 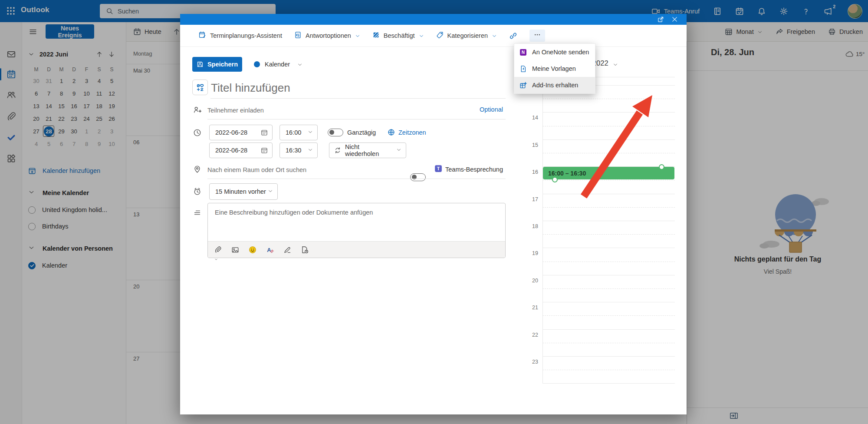 What do you see at coordinates (527, 199) in the screenshot?
I see `hour-label: 17` at bounding box center [527, 199].